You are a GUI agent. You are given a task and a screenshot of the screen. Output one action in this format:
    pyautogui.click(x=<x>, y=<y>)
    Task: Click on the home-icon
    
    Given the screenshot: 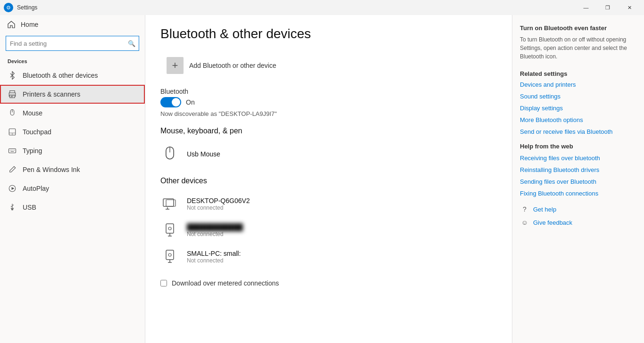 What is the action you would take?
    pyautogui.click(x=11, y=24)
    